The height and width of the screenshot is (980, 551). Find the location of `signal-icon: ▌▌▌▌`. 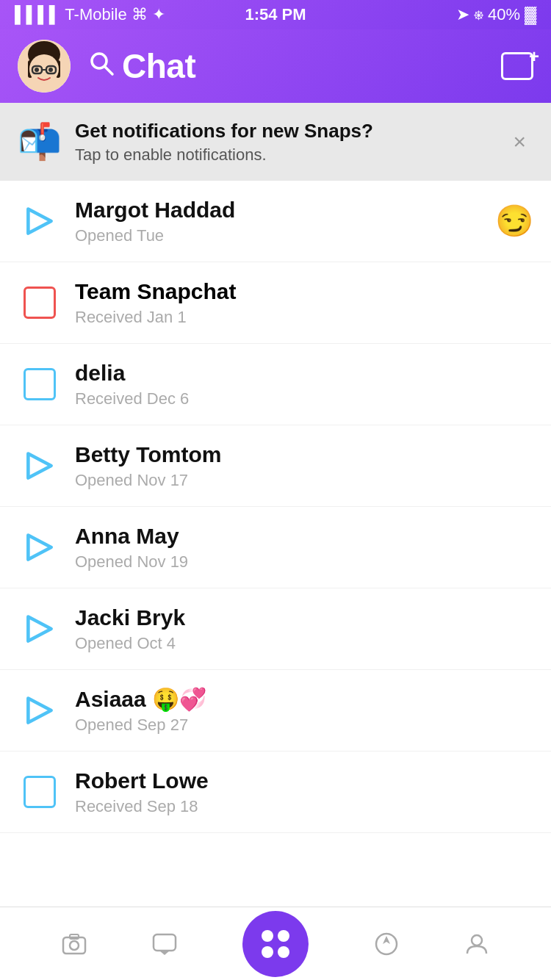

signal-icon: ▌▌▌▌ is located at coordinates (37, 15).